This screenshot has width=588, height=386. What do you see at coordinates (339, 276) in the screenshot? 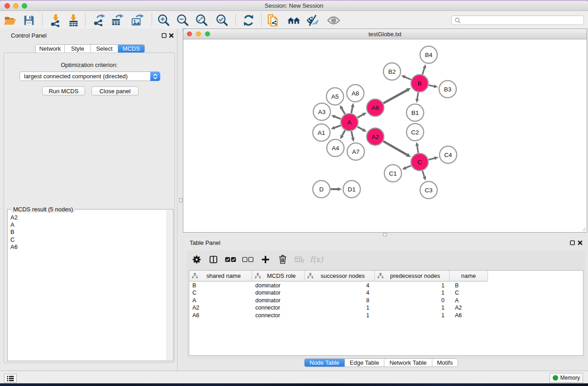
I see `column-header-successor-nodes: successor nodes` at bounding box center [339, 276].